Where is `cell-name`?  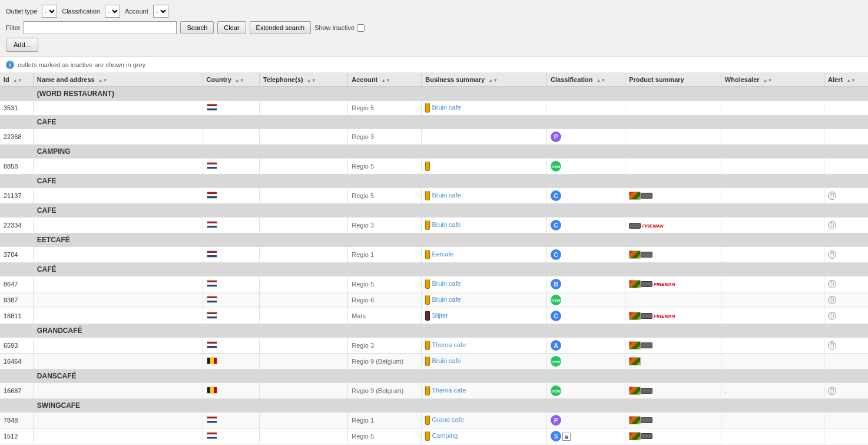
cell-name is located at coordinates (118, 345).